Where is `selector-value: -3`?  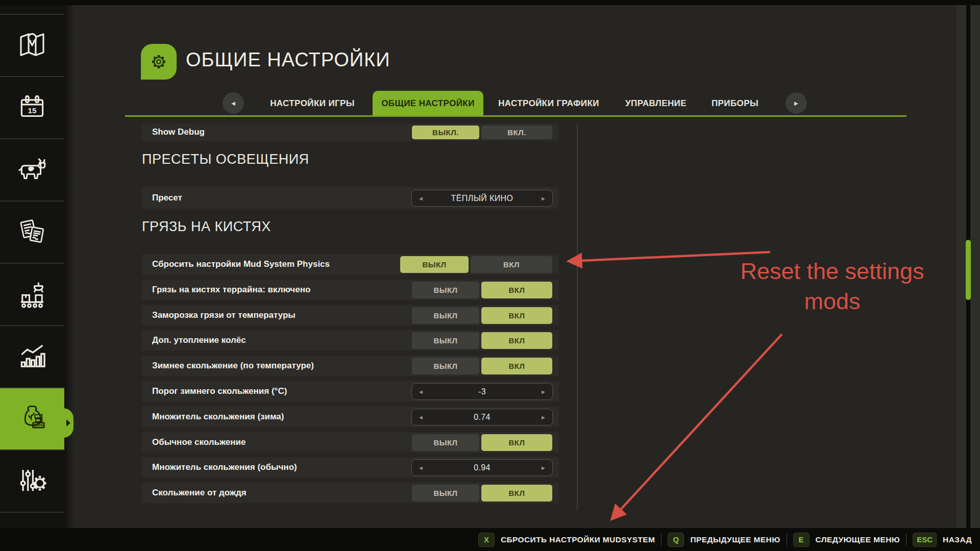
selector-value: -3 is located at coordinates (482, 392).